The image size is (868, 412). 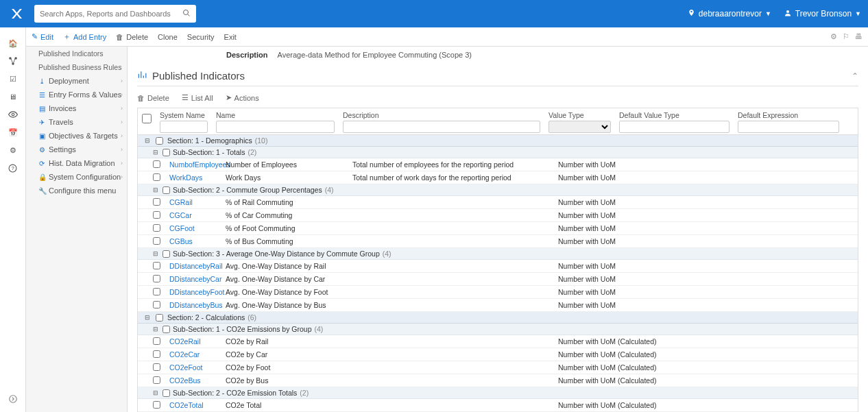 What do you see at coordinates (181, 241) in the screenshot?
I see `system-name-link: CGBus` at bounding box center [181, 241].